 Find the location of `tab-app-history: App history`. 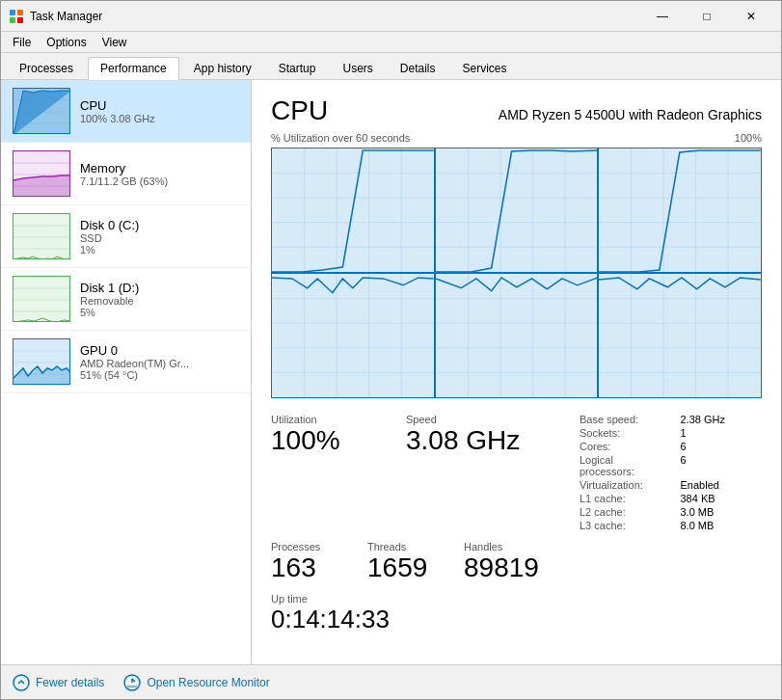

tab-app-history: App history is located at coordinates (223, 68).